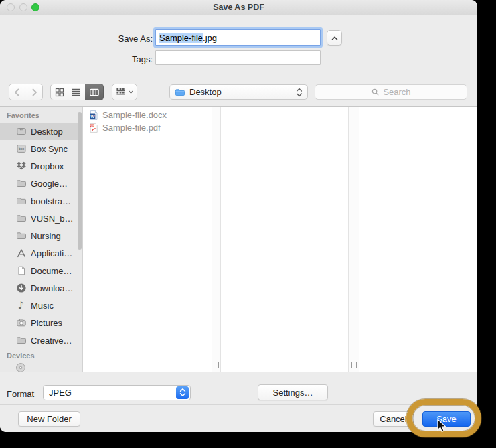 This screenshot has width=496, height=448. Describe the element at coordinates (42, 166) in the screenshot. I see `sidebar-item-dropbox: Dropbox` at that location.